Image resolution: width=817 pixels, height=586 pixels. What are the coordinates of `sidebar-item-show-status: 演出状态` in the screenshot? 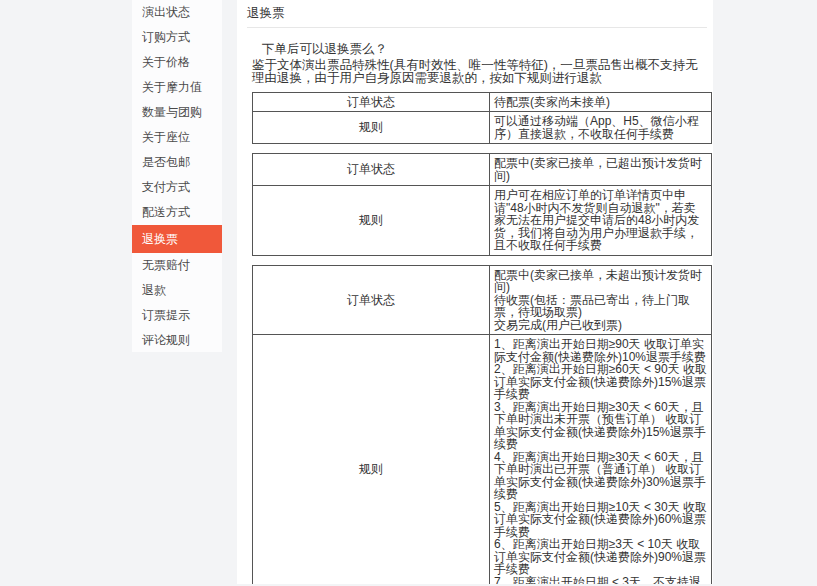 It's located at (177, 12).